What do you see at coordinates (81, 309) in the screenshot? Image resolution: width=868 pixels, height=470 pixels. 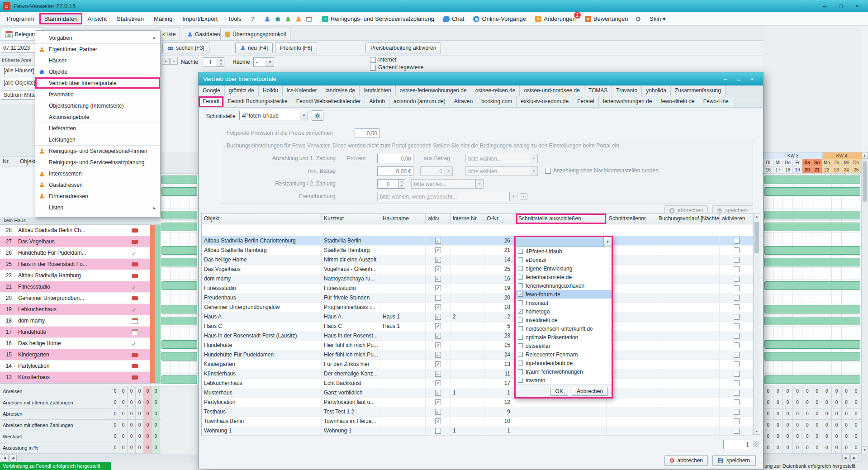 I see `list-item: 19 Lebkuchenhaus` at bounding box center [81, 309].